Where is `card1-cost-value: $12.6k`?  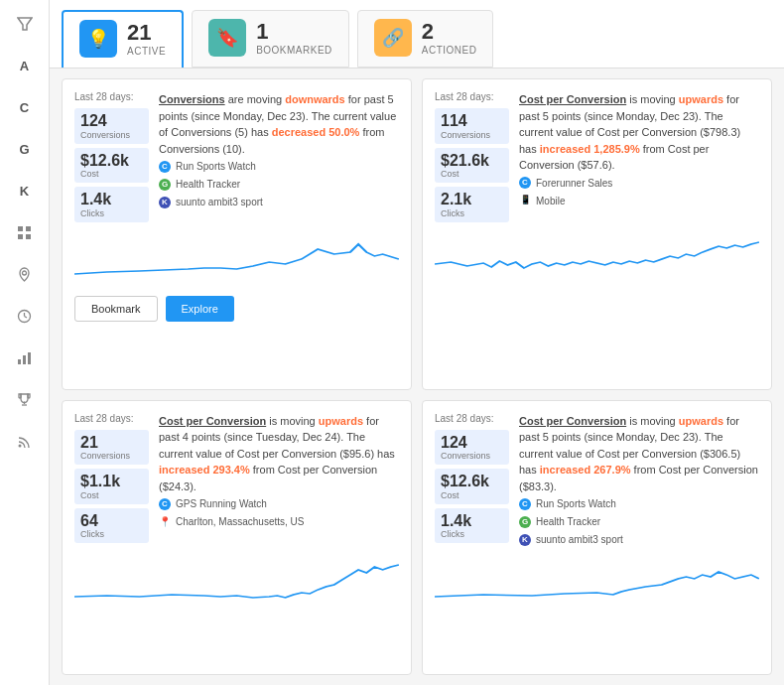
card1-cost-value: $12.6k is located at coordinates (111, 161).